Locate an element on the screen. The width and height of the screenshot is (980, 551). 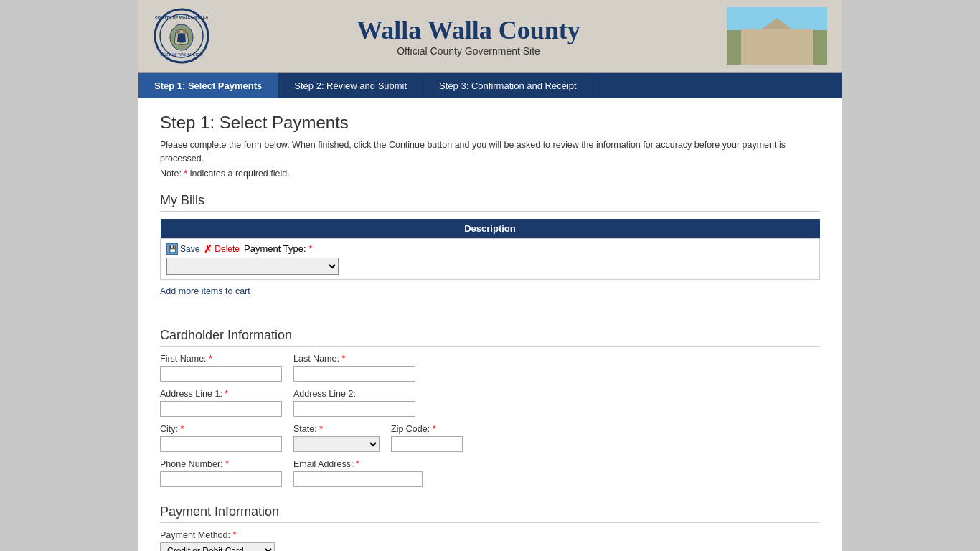
state-group: State: * WA OR CA ID is located at coordinates (336, 438).